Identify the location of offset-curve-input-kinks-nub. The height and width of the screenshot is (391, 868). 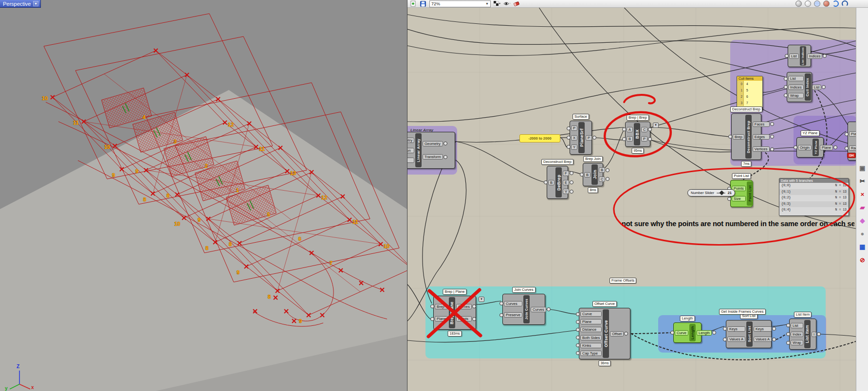
(578, 345).